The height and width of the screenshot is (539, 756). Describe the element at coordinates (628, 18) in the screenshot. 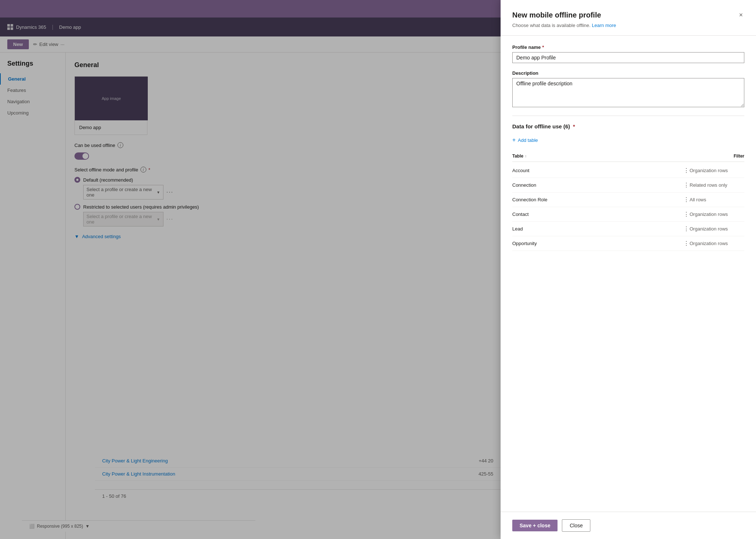

I see `panel-header: New mobile offline profile × Choose what…` at that location.